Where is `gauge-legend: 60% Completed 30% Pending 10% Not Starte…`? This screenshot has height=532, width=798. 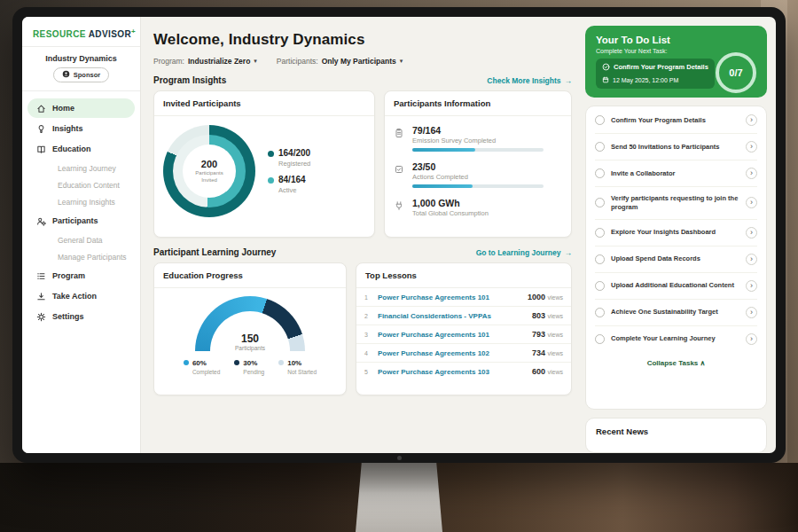 gauge-legend: 60% Completed 30% Pending 10% Not Starte… is located at coordinates (250, 367).